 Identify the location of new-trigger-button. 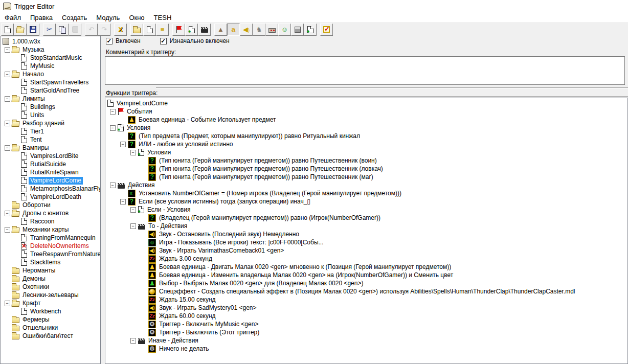
(149, 30).